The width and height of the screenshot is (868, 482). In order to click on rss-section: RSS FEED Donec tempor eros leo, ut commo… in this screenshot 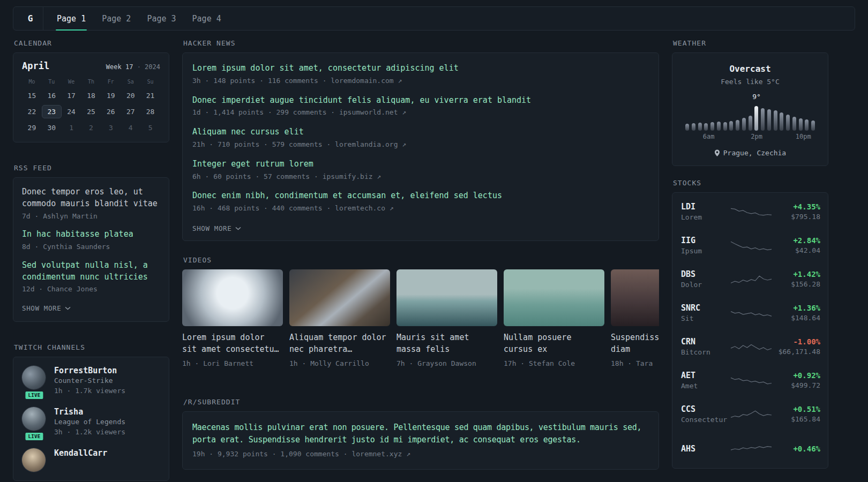, I will do `click(91, 243)`.